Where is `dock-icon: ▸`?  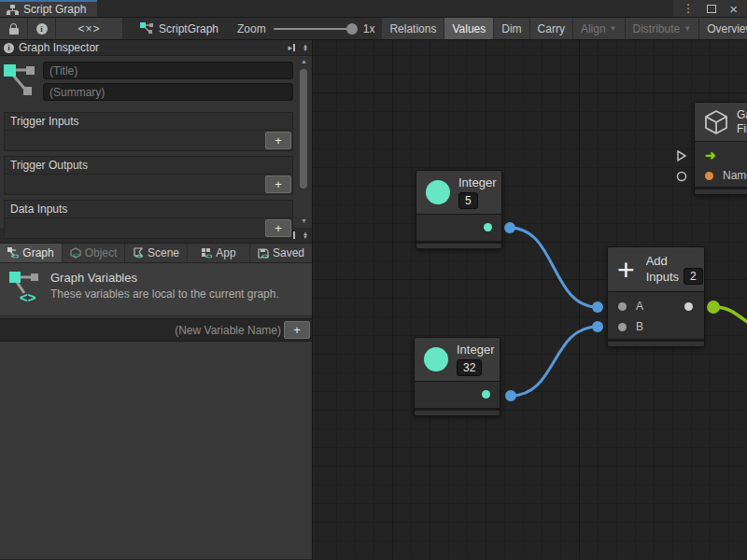 dock-icon: ▸ is located at coordinates (292, 48).